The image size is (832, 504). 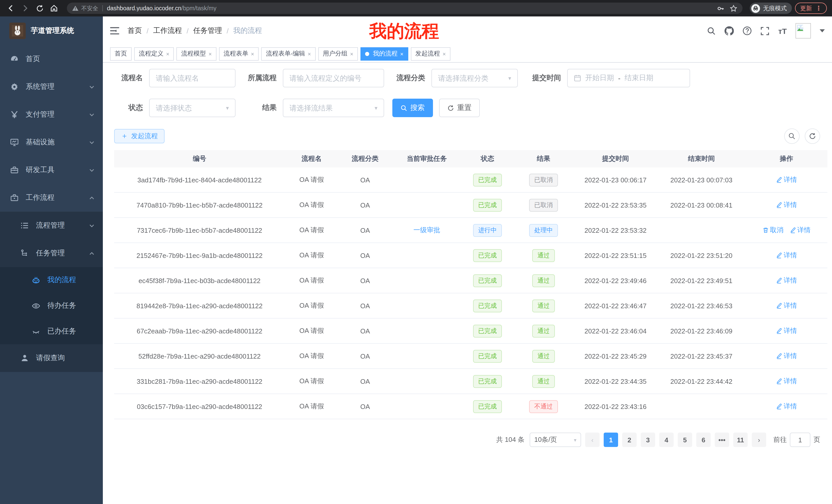 I want to click on password-key-icon, so click(x=721, y=8).